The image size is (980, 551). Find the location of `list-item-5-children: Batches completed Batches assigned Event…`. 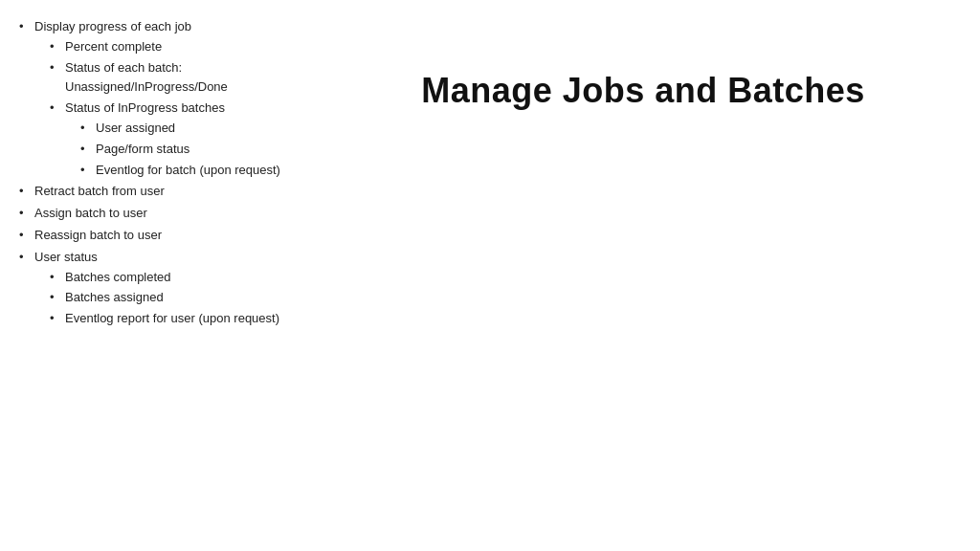

list-item-5-children: Batches completed Batches assigned Event… is located at coordinates (188, 298).